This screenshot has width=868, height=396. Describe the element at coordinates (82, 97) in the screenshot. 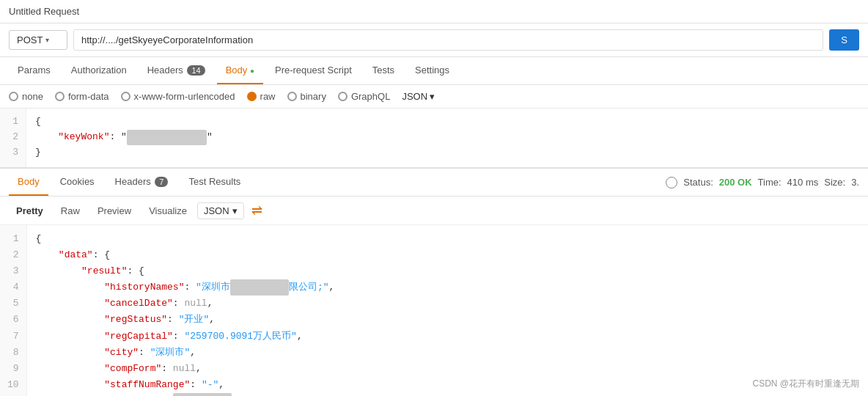

I see `option-form-data: form-data` at that location.